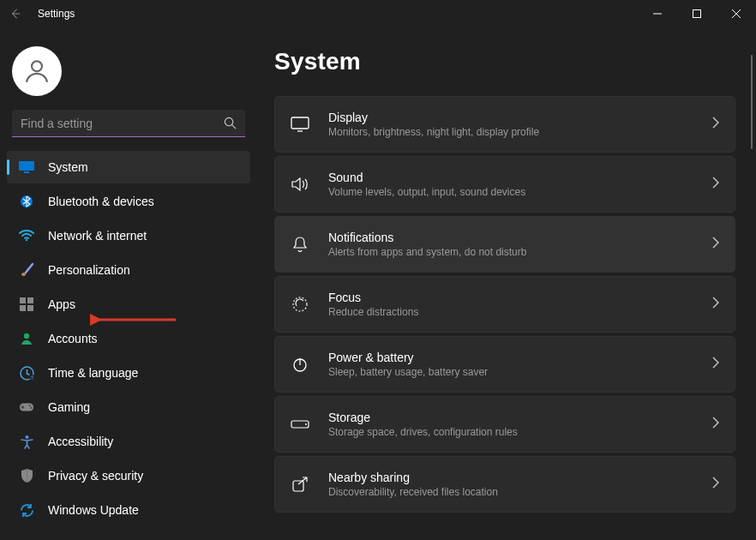 This screenshot has height=540, width=756. Describe the element at coordinates (129, 476) in the screenshot. I see `sidebar-item-privacy-security: Privacy & security` at that location.